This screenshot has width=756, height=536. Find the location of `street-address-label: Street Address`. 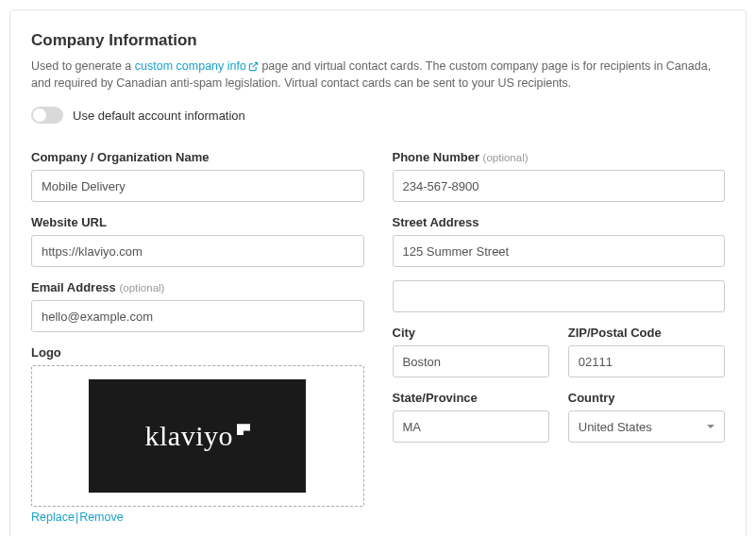

street-address-label: Street Address is located at coordinates (559, 223).